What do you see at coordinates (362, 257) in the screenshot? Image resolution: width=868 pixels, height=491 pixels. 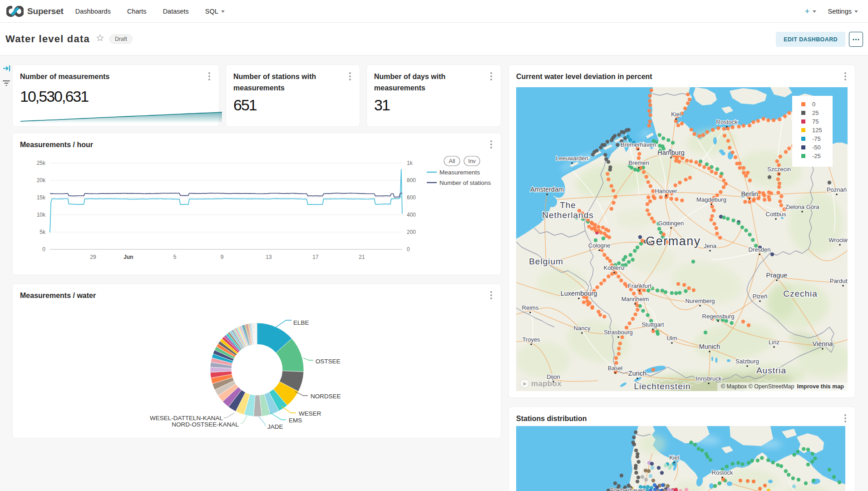 I see `svg-text: 21` at bounding box center [362, 257].